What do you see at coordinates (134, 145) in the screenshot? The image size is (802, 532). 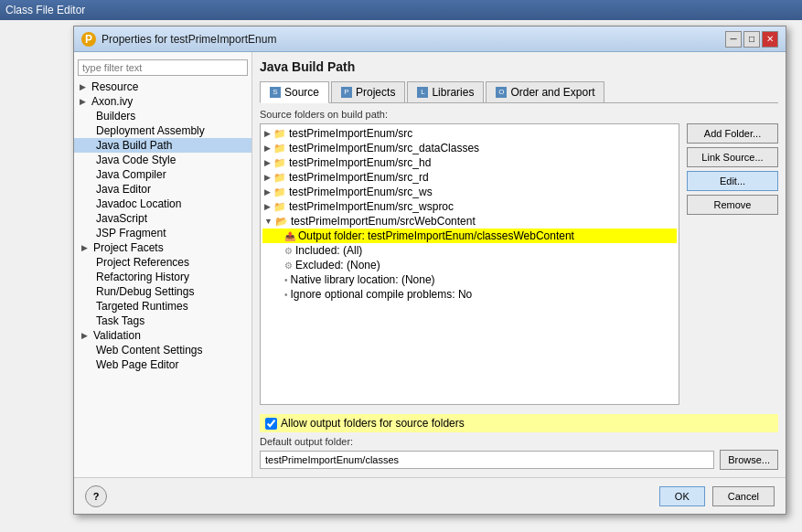 I see `sidebar-item-label: Java Build Path` at bounding box center [134, 145].